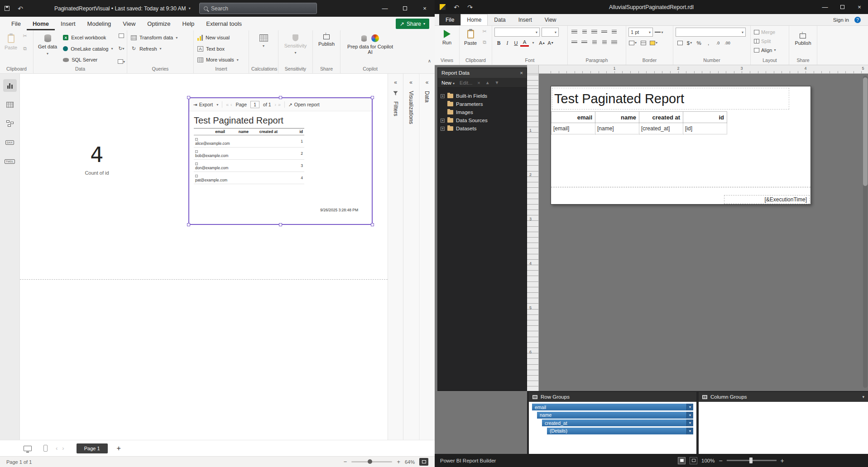 The image size is (868, 467). What do you see at coordinates (224, 24) in the screenshot?
I see `tab-external-tools: External tools` at bounding box center [224, 24].